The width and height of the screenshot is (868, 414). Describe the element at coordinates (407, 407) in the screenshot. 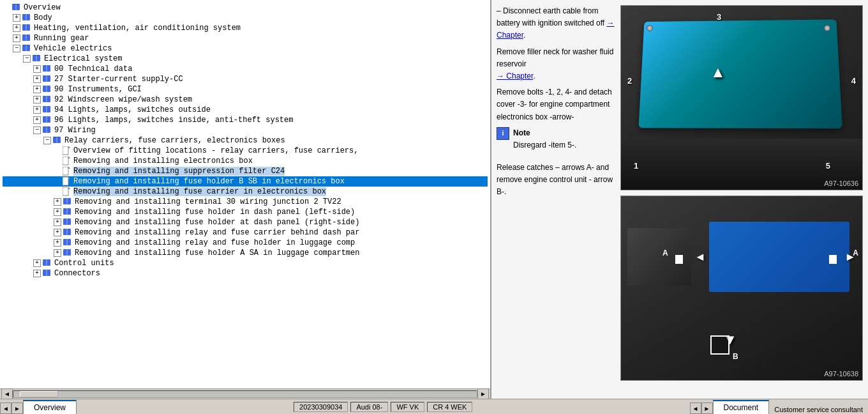

I see `codes: WF VK` at that location.